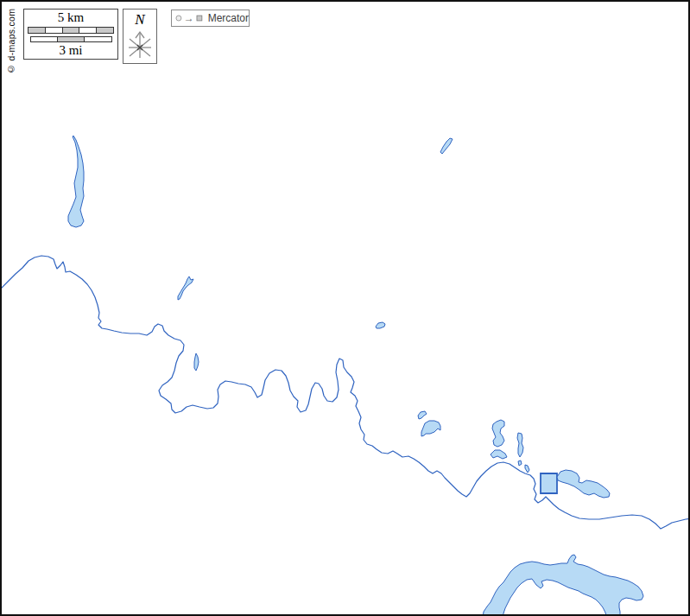 The height and width of the screenshot is (616, 690). Describe the element at coordinates (71, 50) in the screenshot. I see `scale-mi-label: 3 mi` at that location.